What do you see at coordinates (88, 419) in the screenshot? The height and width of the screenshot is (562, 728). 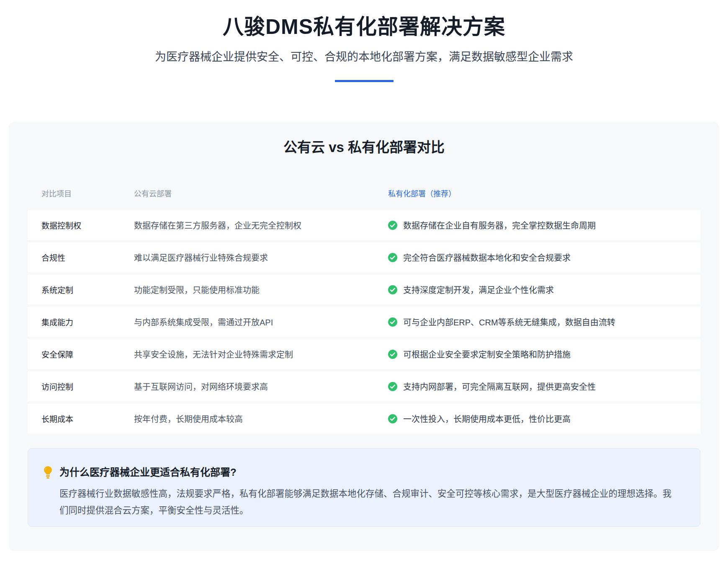 I see `row-item-label: 长期成本` at bounding box center [88, 419].